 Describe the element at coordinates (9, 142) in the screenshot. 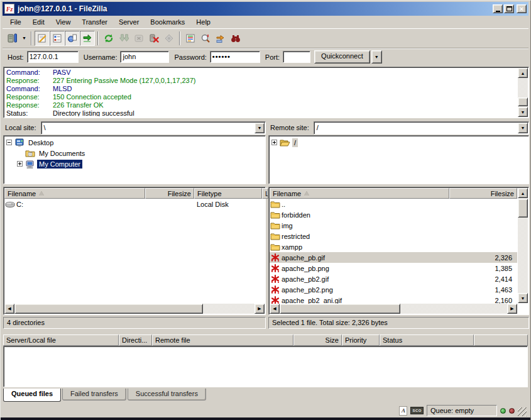

I see `collapse-icon` at that location.